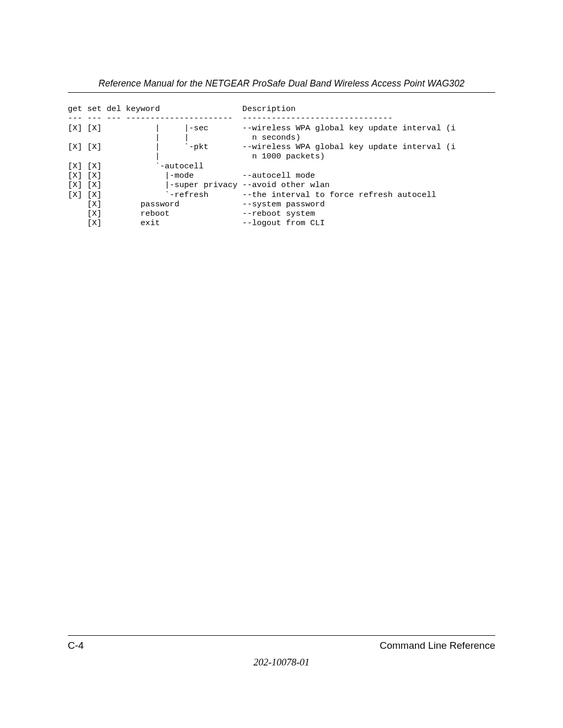 The height and width of the screenshot is (728, 563). I want to click on page-footer: C-4 Command Line Reference 202-10078-01, so click(282, 651).